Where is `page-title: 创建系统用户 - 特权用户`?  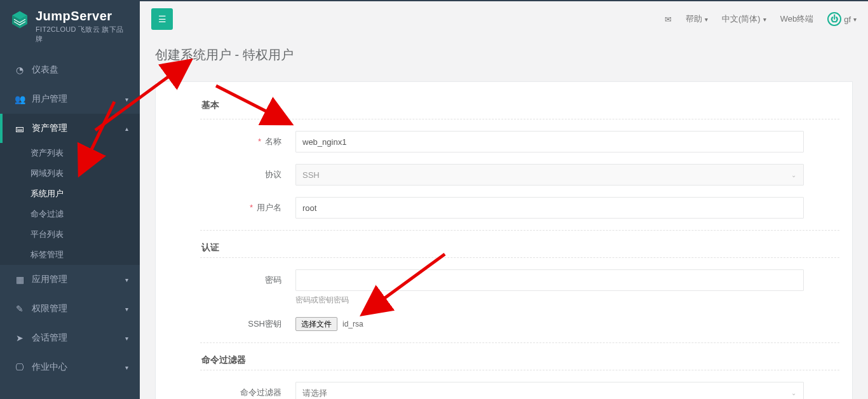
page-title: 创建系统用户 - 特权用户 is located at coordinates (224, 55).